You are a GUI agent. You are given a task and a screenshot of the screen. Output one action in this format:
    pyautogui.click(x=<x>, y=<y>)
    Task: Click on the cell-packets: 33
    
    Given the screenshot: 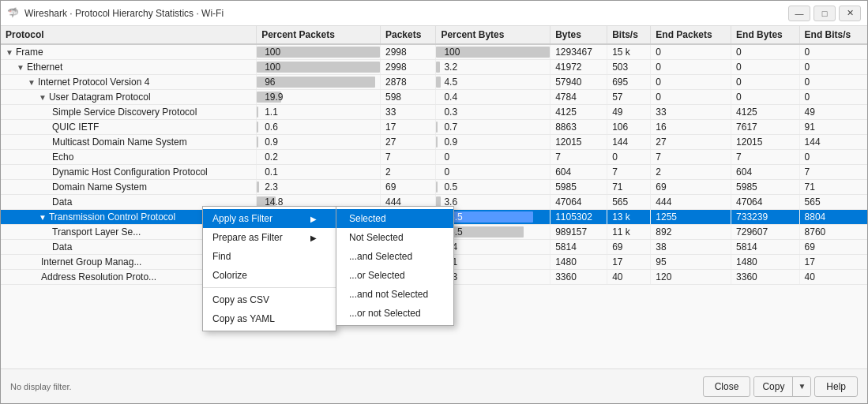 What is the action you would take?
    pyautogui.click(x=408, y=112)
    